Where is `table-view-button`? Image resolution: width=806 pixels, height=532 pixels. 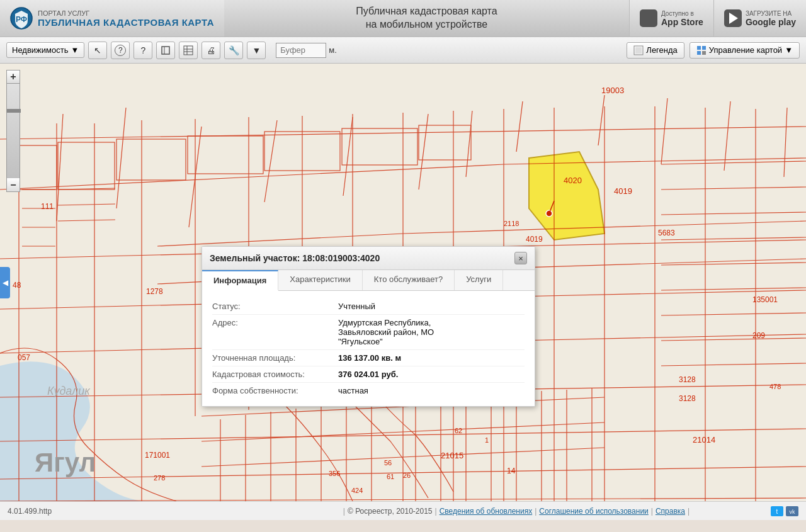
table-view-button is located at coordinates (188, 50).